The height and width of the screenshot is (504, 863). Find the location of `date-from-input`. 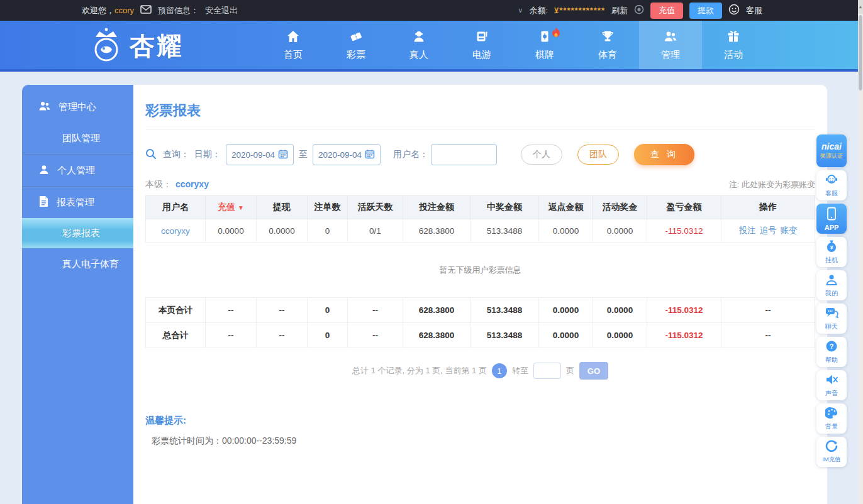

date-from-input is located at coordinates (255, 155).